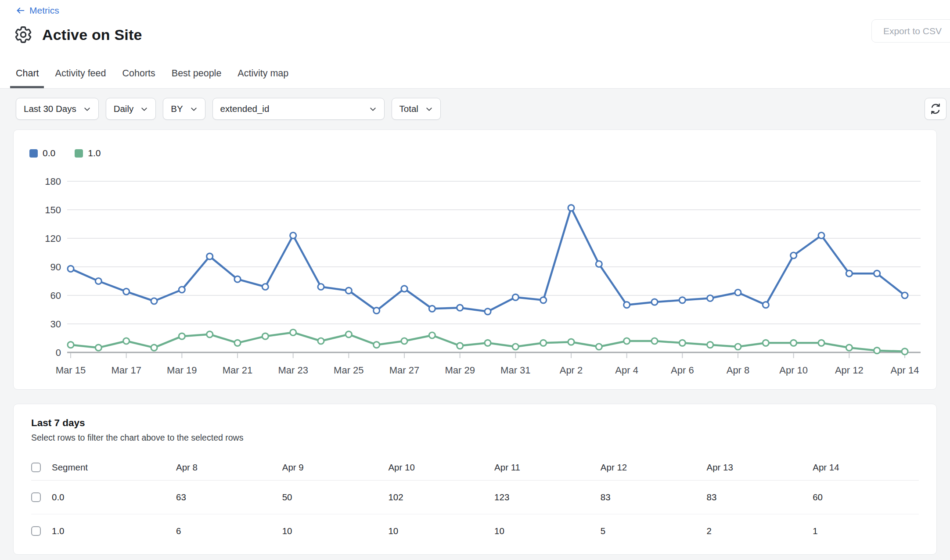  What do you see at coordinates (429, 109) in the screenshot?
I see `chevron-down-icon` at bounding box center [429, 109].